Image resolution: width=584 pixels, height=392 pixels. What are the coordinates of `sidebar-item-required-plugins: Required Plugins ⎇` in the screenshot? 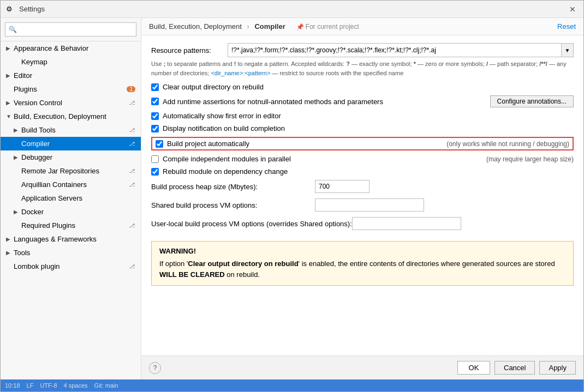 It's located at (71, 226).